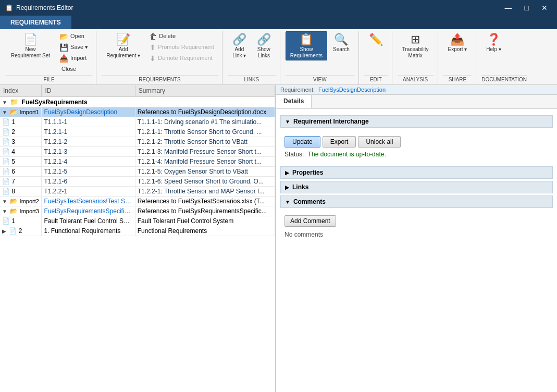 The height and width of the screenshot is (392, 557). I want to click on show-links-button: 🔗 Show Links, so click(264, 46).